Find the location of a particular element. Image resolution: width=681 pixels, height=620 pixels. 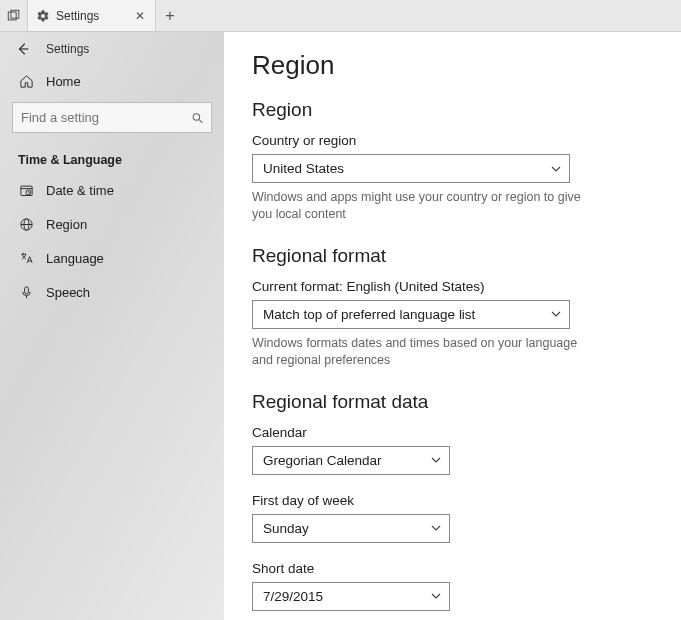

page-title: Region is located at coordinates (452, 66).